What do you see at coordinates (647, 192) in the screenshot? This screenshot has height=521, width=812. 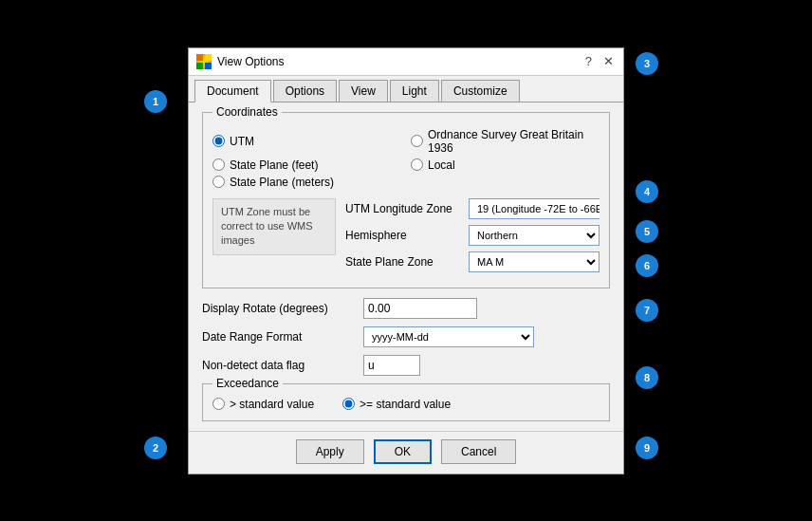 I see `callout-4: 4` at bounding box center [647, 192].